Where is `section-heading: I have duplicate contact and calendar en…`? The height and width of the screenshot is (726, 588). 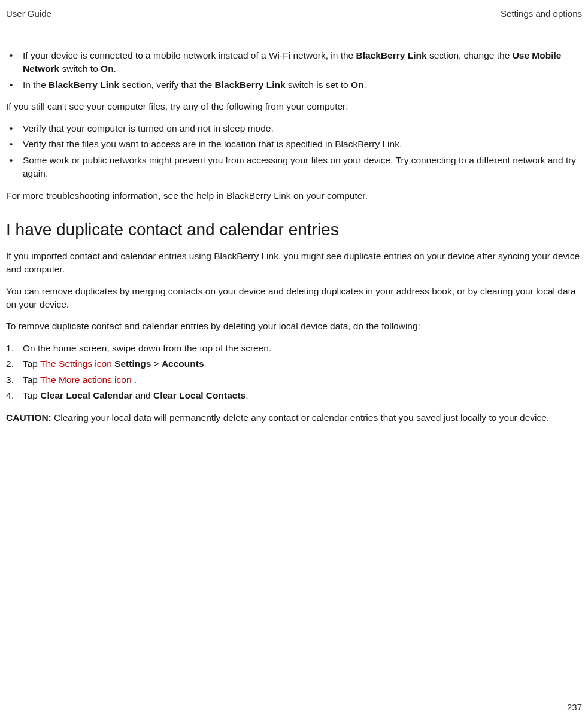
section-heading: I have duplicate contact and calendar en… is located at coordinates (294, 230).